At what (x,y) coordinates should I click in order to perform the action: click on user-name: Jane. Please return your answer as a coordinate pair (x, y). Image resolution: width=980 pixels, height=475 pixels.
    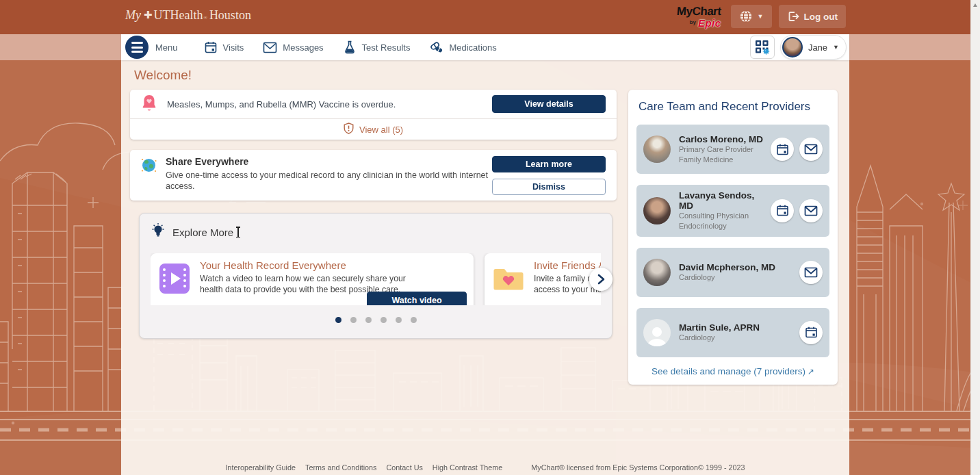
    Looking at the image, I should click on (818, 48).